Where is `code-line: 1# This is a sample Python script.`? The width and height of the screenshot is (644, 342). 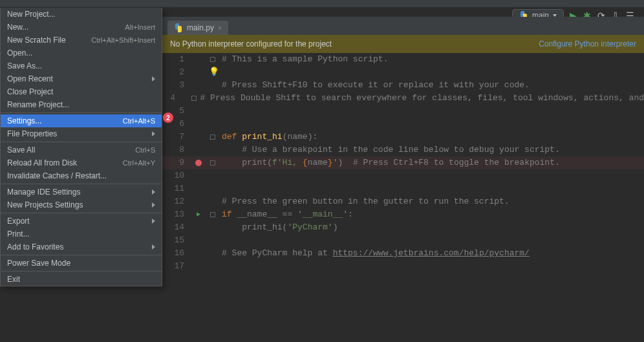 code-line: 1# This is a sample Python script. is located at coordinates (403, 59).